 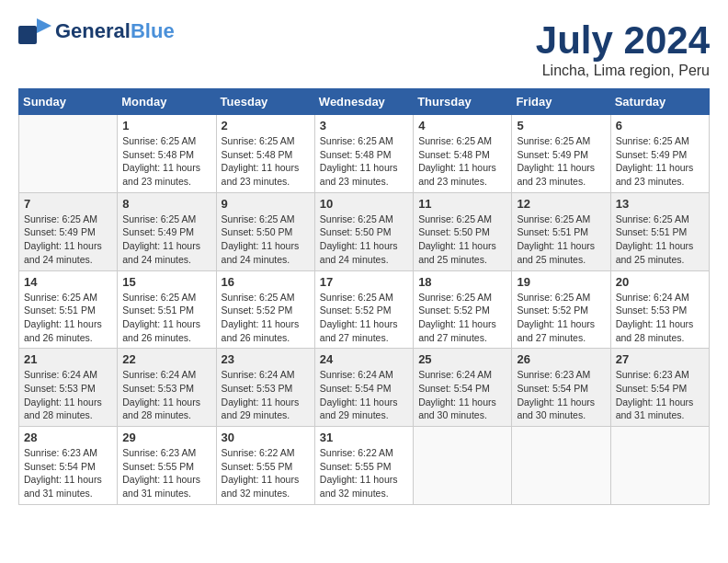 What do you see at coordinates (167, 388) in the screenshot?
I see `calendar-cell: 22Sunrise: 6:24 AMSunset: 5:53 PMDayligh…` at bounding box center [167, 388].